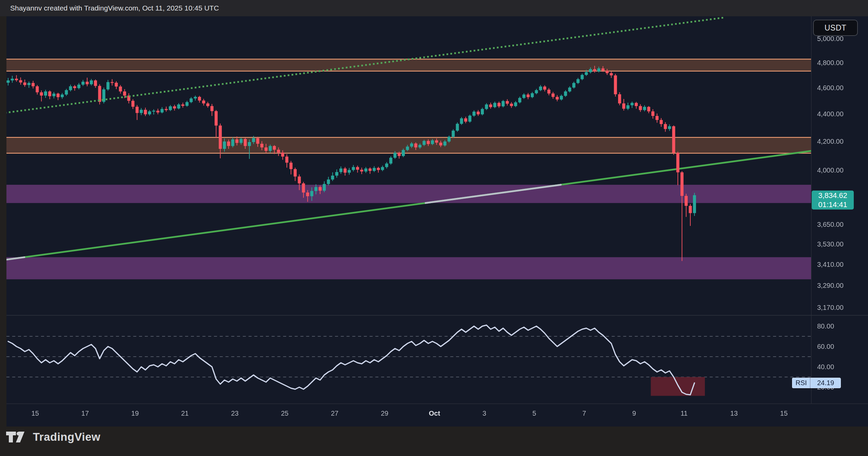 Image resolution: width=868 pixels, height=456 pixels. I want to click on price-axis-label: 3,170.00, so click(830, 308).